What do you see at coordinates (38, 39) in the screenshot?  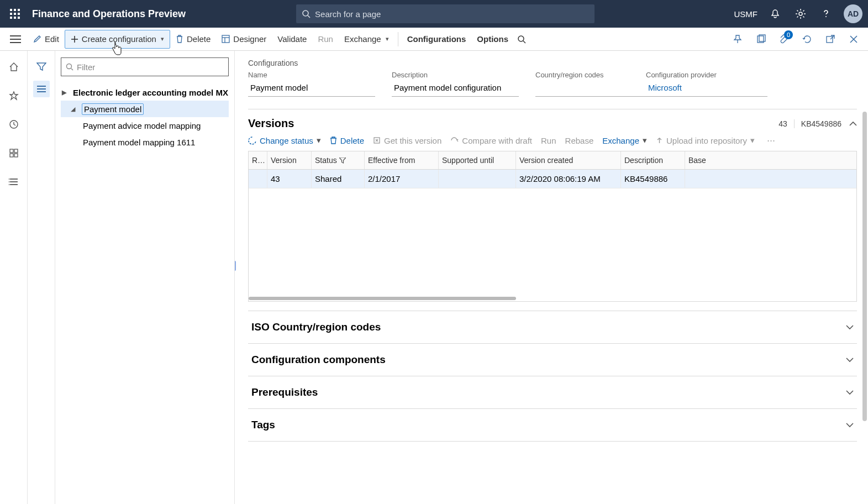 I see `pencil-icon` at bounding box center [38, 39].